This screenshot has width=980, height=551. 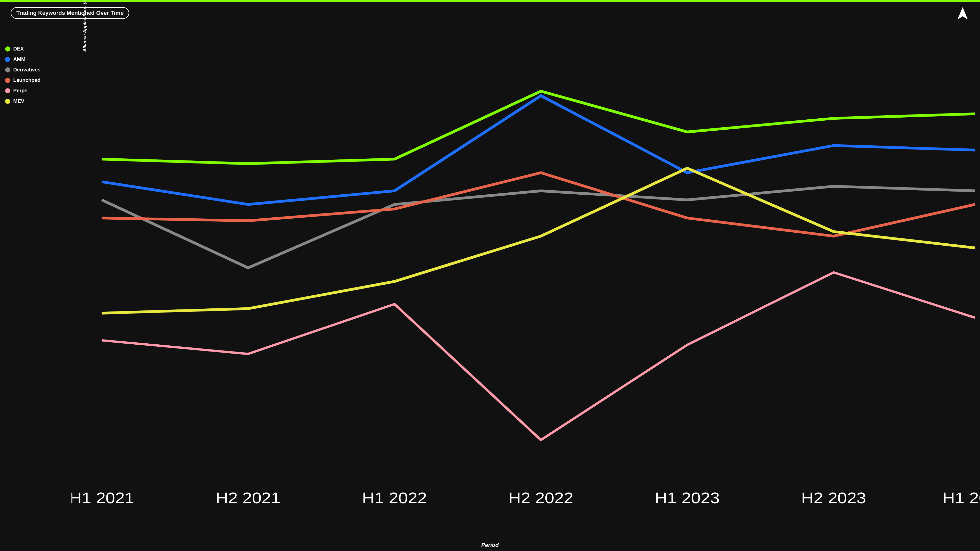 What do you see at coordinates (23, 70) in the screenshot?
I see `legend-item-derivatives: Derivatives` at bounding box center [23, 70].